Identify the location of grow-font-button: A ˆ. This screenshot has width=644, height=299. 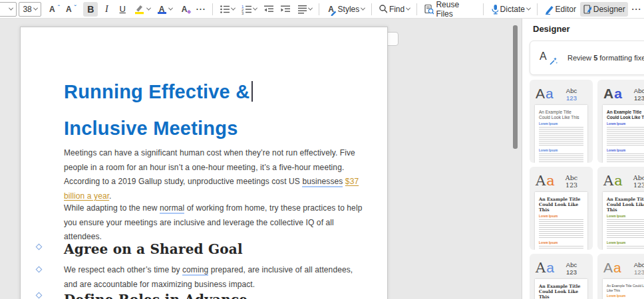
(55, 9).